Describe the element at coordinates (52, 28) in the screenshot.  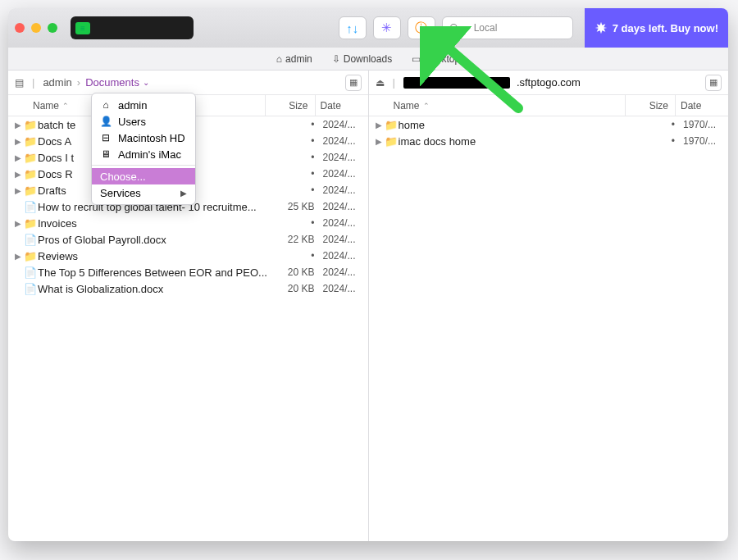
I see `maximize-window-button` at that location.